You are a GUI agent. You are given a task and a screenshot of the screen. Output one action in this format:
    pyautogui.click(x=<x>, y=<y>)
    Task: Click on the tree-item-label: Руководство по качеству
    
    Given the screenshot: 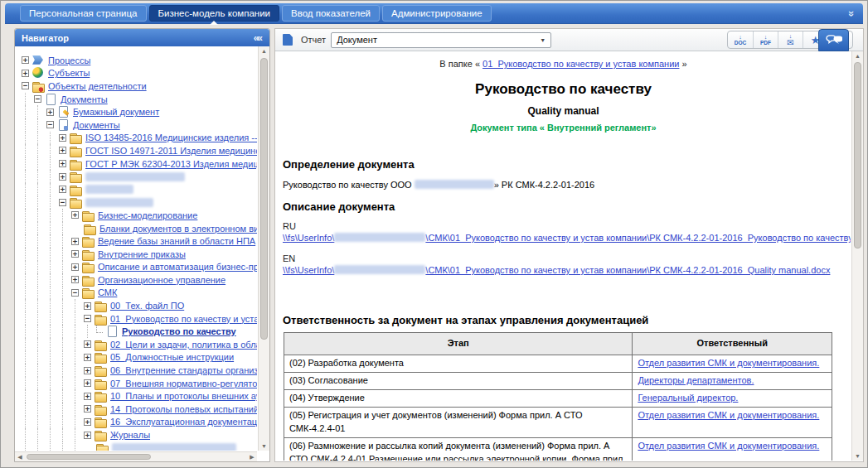 What is the action you would take?
    pyautogui.click(x=179, y=331)
    